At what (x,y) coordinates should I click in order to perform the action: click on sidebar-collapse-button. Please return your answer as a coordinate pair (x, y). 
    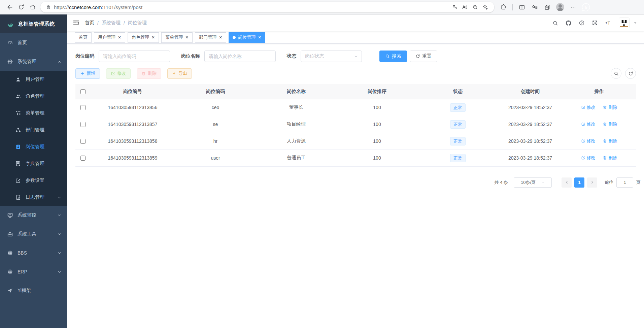
    Looking at the image, I should click on (76, 23).